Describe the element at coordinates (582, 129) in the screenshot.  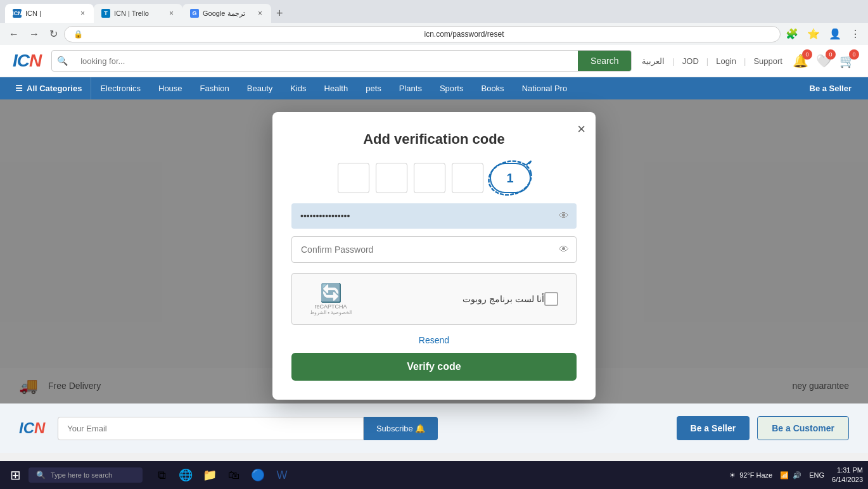
I see `dialog-close-button: ×` at that location.